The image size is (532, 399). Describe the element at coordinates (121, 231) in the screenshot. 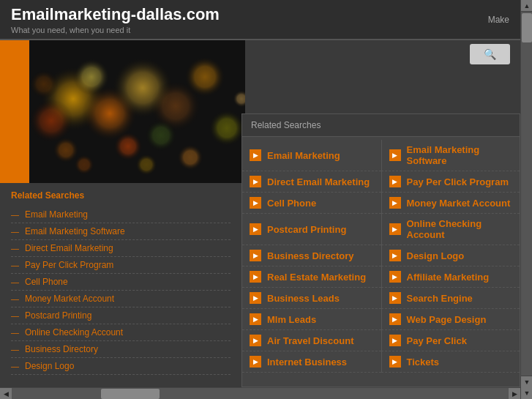

I see `sidebar-item: —Email Marketing Software` at that location.